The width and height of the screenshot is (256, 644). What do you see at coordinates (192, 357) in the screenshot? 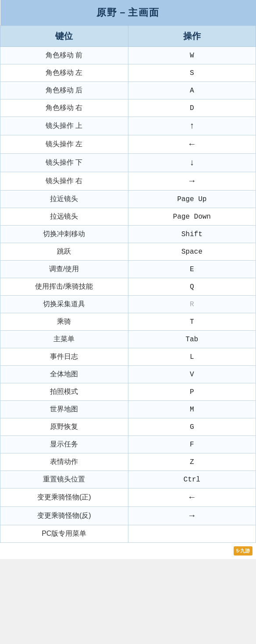
I see `action-cell: L` at bounding box center [192, 357].